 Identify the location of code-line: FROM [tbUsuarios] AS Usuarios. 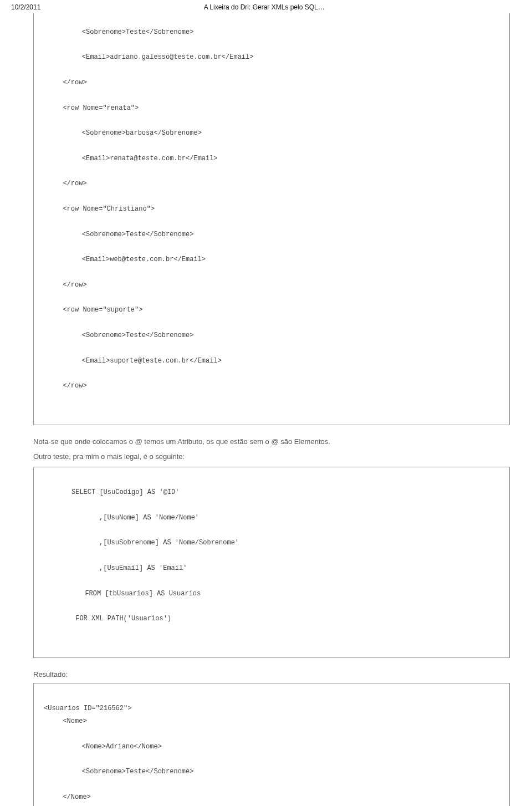
(272, 594).